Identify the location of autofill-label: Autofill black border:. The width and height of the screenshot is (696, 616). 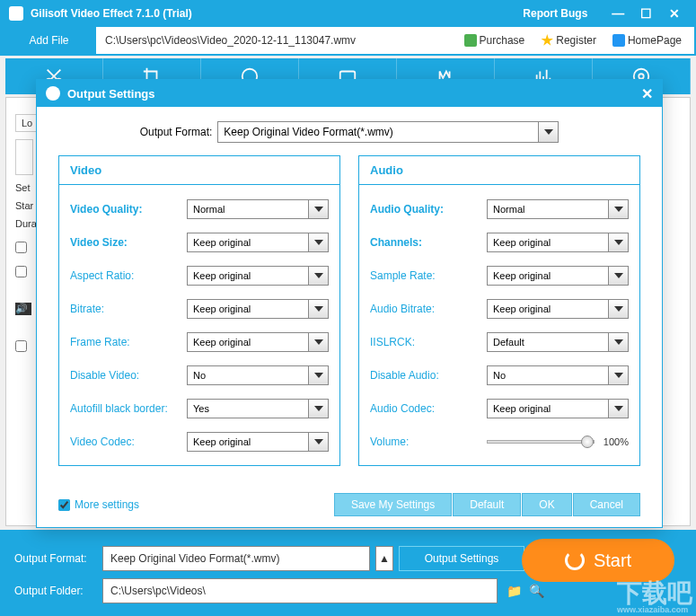
(128, 409).